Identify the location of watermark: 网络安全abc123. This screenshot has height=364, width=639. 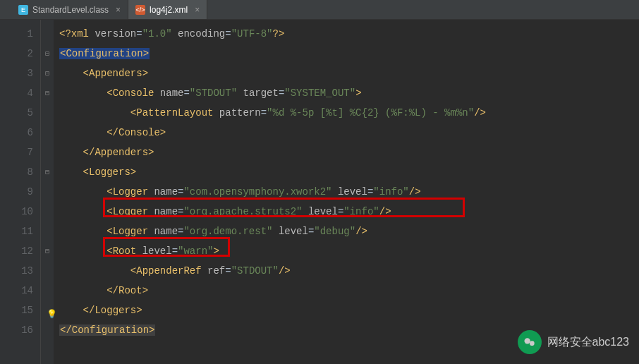
(574, 342).